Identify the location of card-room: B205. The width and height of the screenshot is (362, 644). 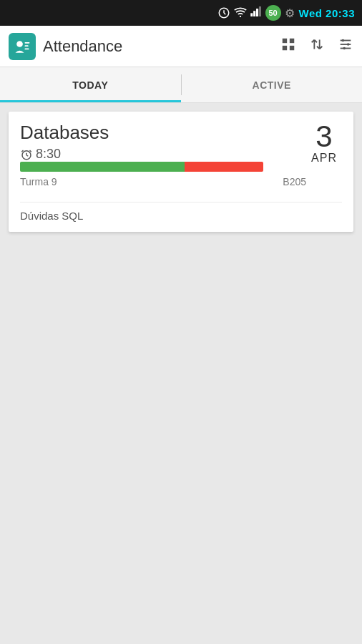
(295, 182).